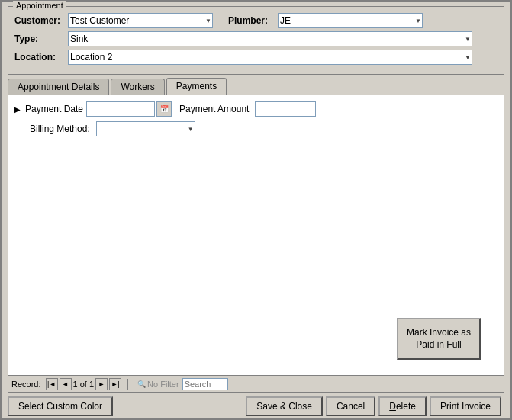 This screenshot has height=420, width=512. What do you see at coordinates (58, 87) in the screenshot?
I see `tab-appointment-details: Appointment Details` at bounding box center [58, 87].